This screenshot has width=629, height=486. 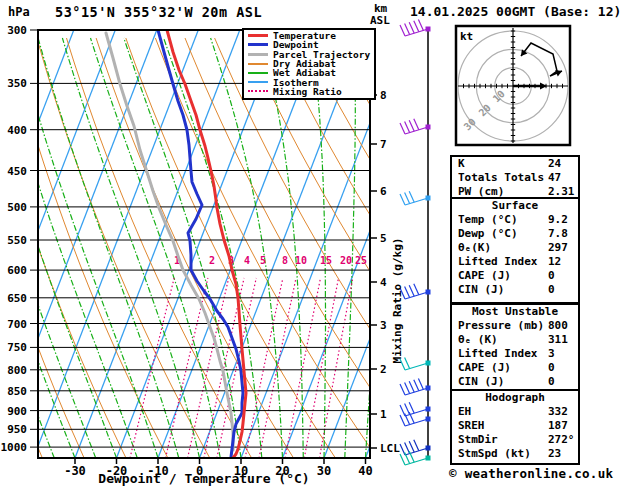 I want to click on mixing-ratio-label: 10, so click(x=301, y=260).